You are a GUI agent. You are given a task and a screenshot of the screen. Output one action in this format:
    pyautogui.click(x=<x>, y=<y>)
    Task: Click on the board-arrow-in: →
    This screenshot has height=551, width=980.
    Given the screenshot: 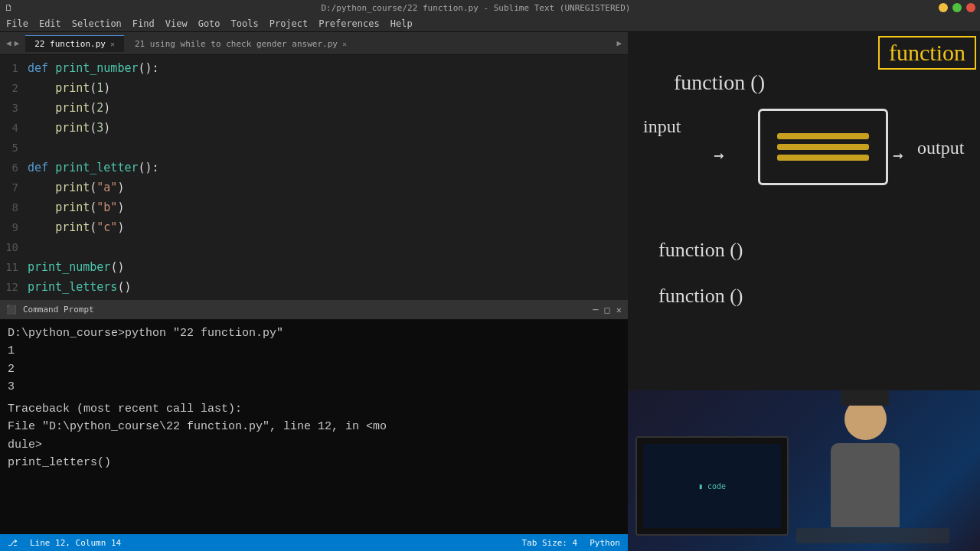 What is the action you would take?
    pyautogui.click(x=718, y=155)
    